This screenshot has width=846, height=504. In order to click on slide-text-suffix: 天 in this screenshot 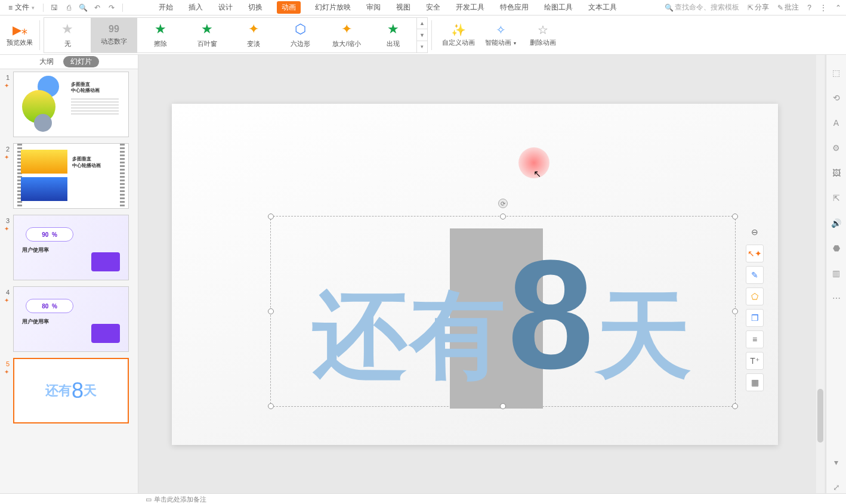, I will do `click(645, 335)`.